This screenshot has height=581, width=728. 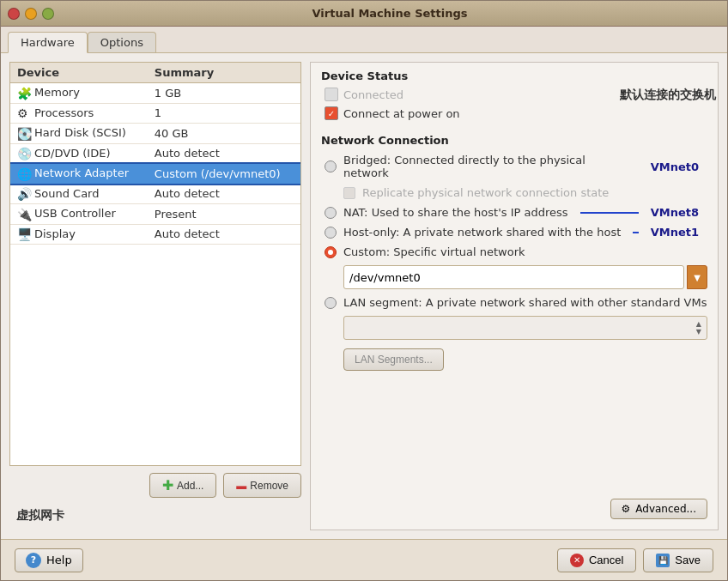 What do you see at coordinates (155, 73) in the screenshot?
I see `table-header: Device Summary` at bounding box center [155, 73].